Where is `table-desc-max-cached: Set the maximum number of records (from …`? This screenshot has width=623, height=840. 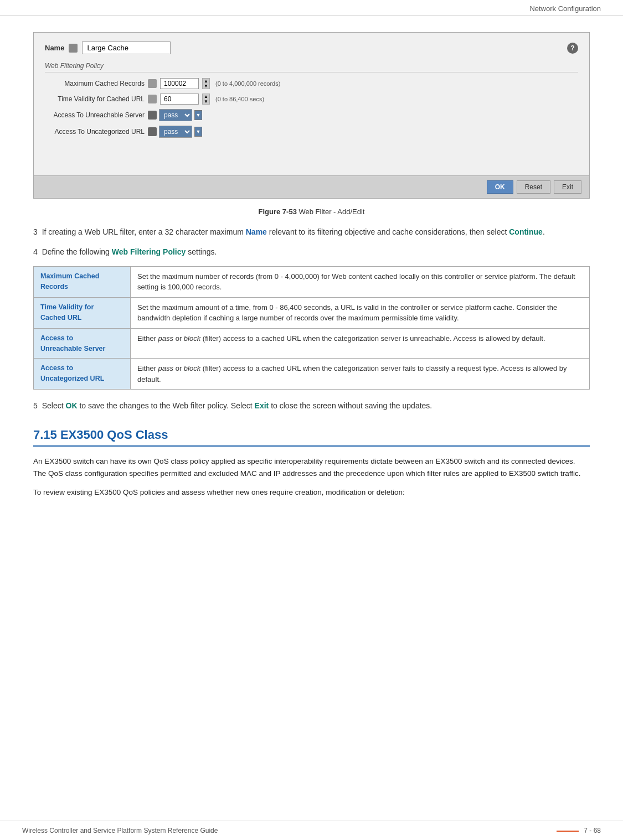
table-desc-max-cached: Set the maximum number of records (from … is located at coordinates (360, 282).